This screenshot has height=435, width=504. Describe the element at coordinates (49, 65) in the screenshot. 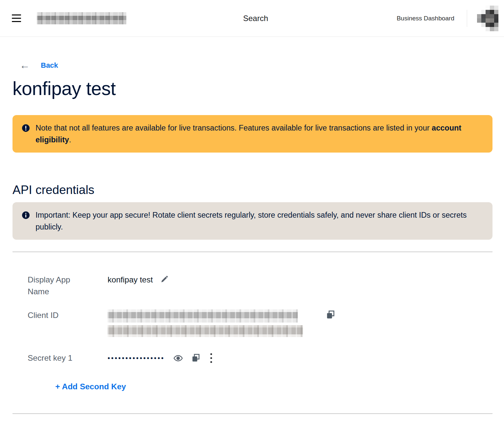

I see `back-link: Back` at that location.